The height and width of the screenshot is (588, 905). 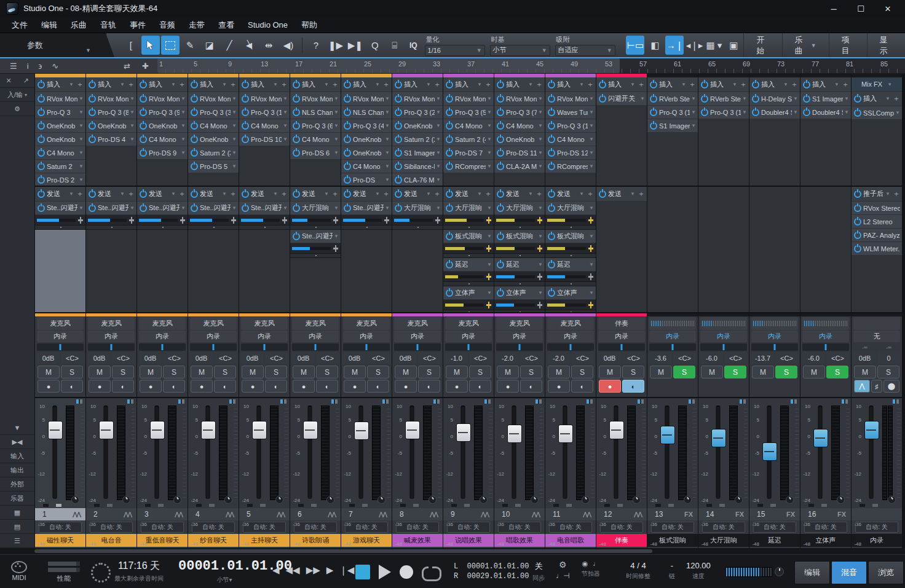 What do you see at coordinates (17, 456) in the screenshot?
I see `sidebar-item-输入: 输入` at bounding box center [17, 456].